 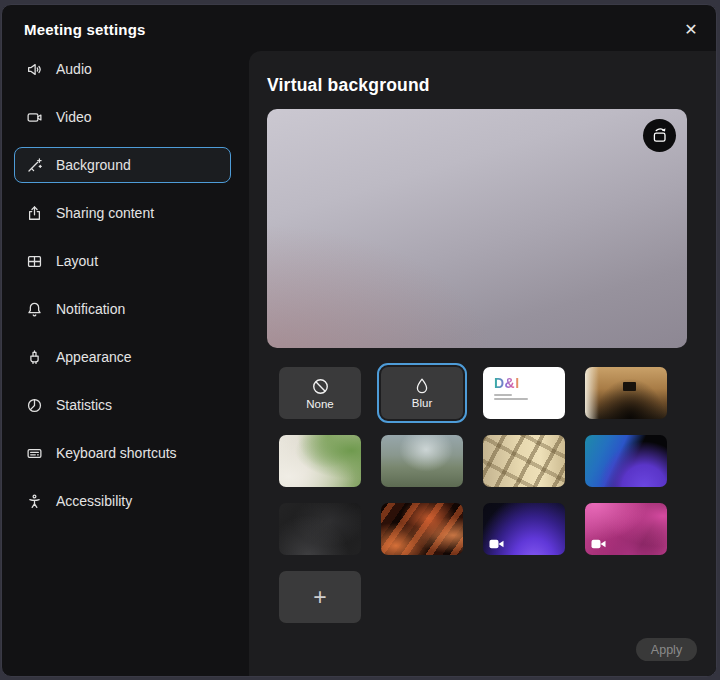 What do you see at coordinates (85, 30) in the screenshot?
I see `window-title: Meeting settings` at bounding box center [85, 30].